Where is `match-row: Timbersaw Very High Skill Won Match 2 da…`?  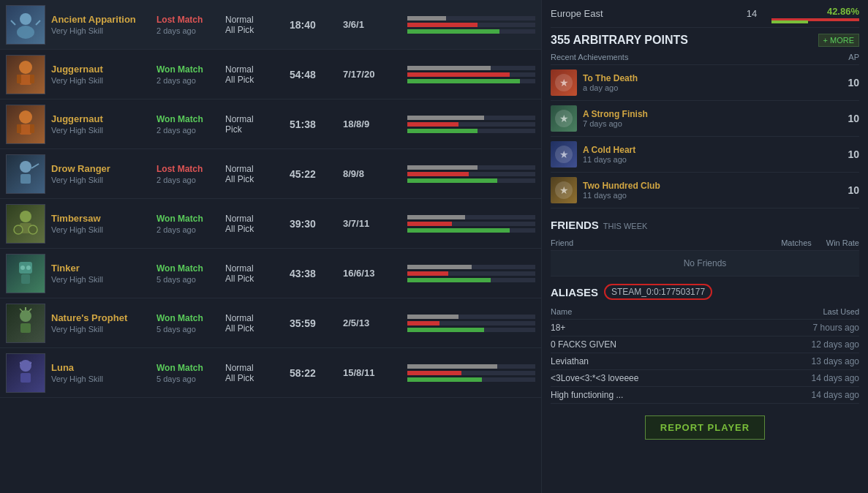 match-row: Timbersaw Very High Skill Won Match 2 da… is located at coordinates (271, 224).